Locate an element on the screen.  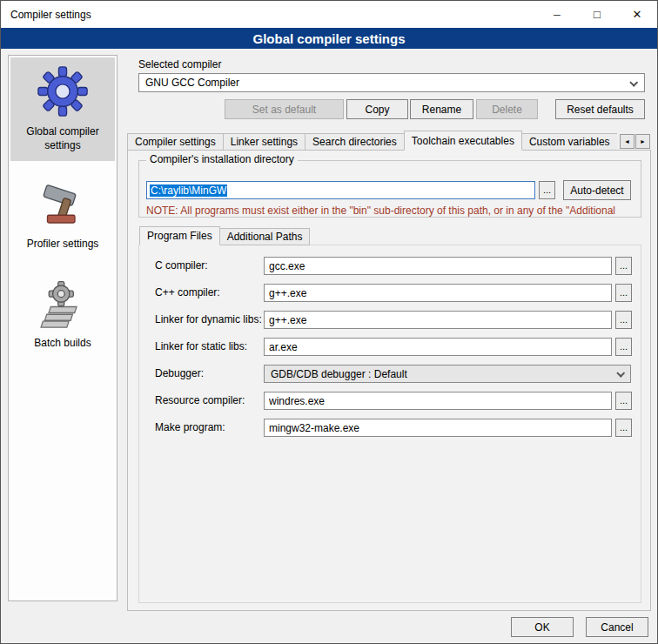
linker-static-browse-button: ... is located at coordinates (623, 346).